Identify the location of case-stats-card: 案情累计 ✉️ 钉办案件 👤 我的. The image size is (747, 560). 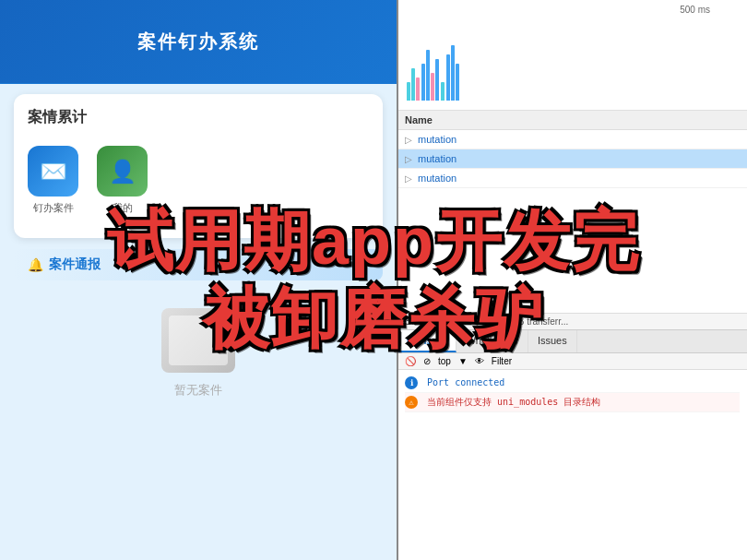
(198, 166).